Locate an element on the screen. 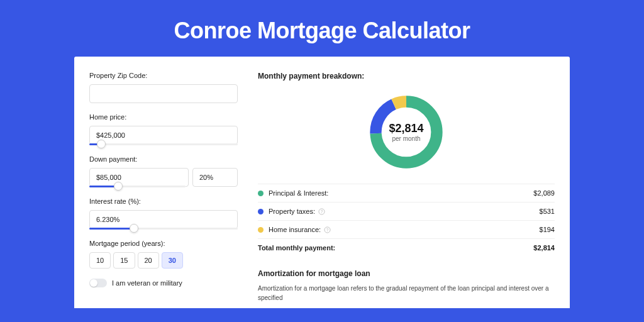  donut-chart: $2,814 per month is located at coordinates (406, 132).